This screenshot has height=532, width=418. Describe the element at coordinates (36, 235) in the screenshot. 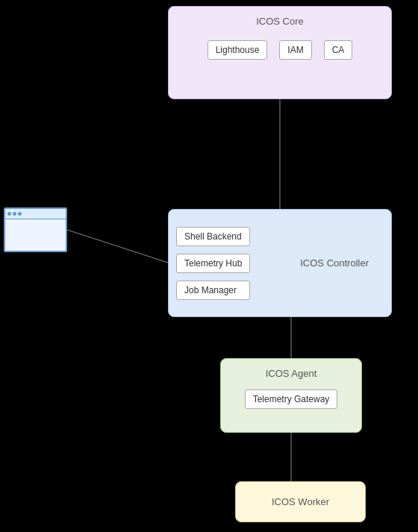

I see `browser-content` at that location.